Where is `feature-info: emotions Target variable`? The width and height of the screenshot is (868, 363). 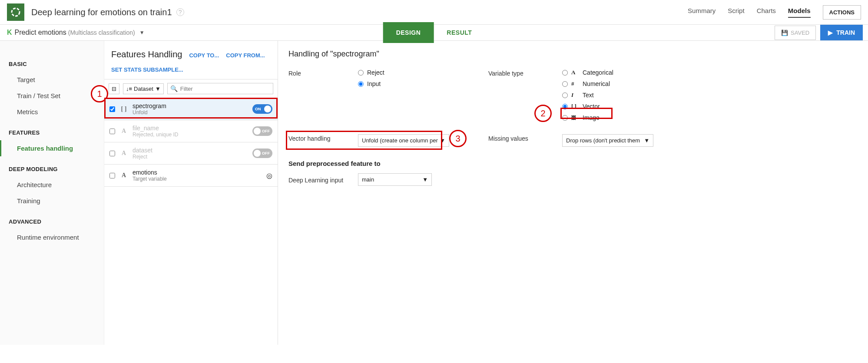 feature-info: emotions Target variable is located at coordinates (197, 175).